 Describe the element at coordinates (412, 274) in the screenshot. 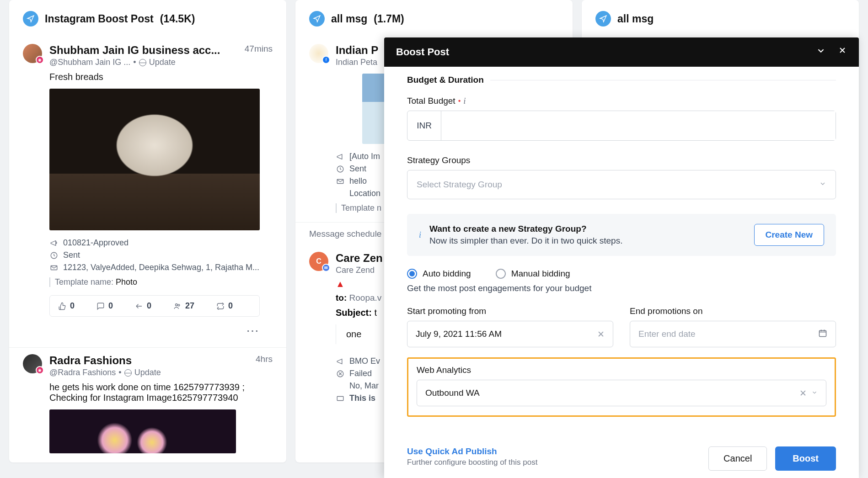

I see `radio-checked-icon` at that location.